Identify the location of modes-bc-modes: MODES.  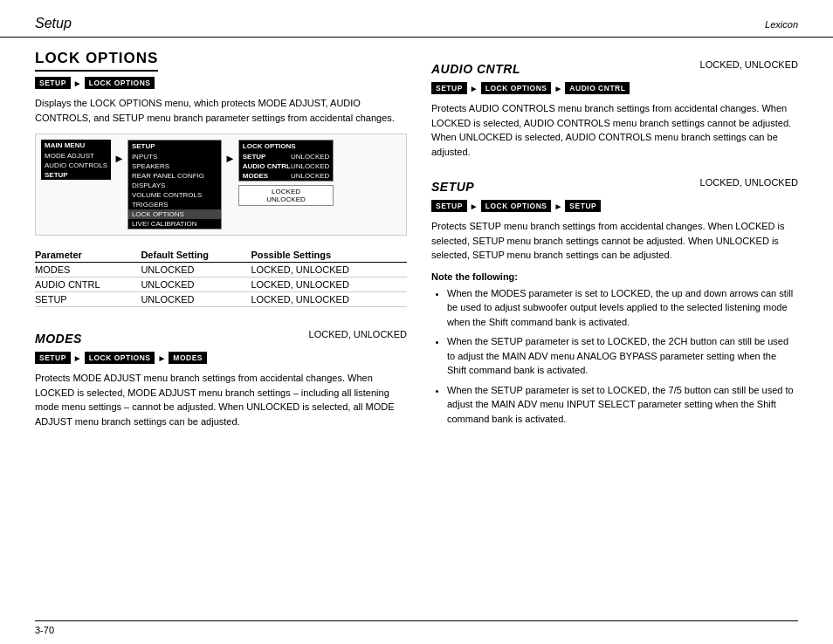
(188, 358).